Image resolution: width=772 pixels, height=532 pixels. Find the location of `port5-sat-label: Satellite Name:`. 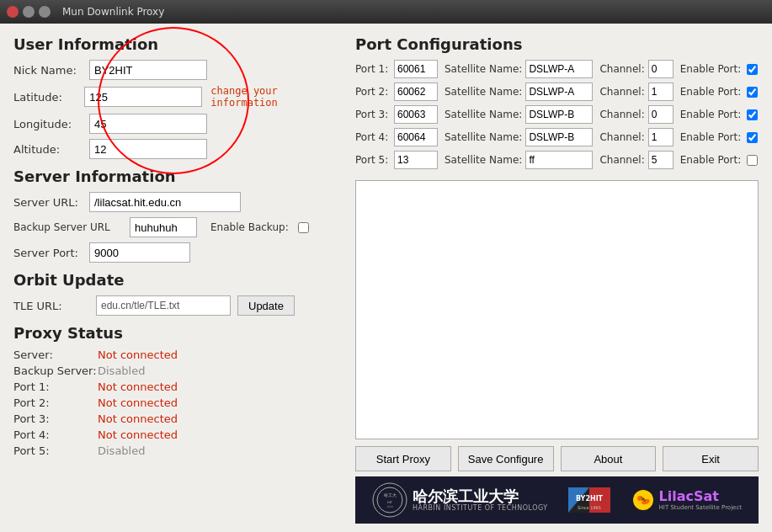

port5-sat-label: Satellite Name: is located at coordinates (483, 160).